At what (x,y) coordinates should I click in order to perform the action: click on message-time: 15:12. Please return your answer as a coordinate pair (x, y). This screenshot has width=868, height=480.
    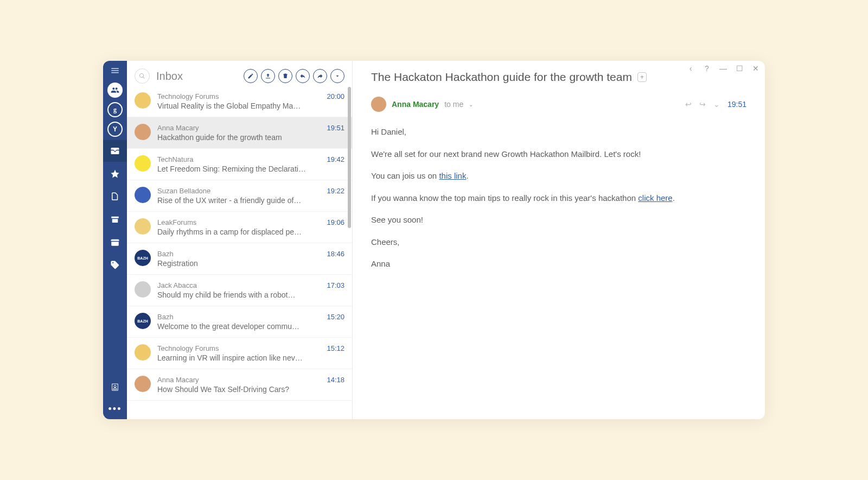
    Looking at the image, I should click on (335, 349).